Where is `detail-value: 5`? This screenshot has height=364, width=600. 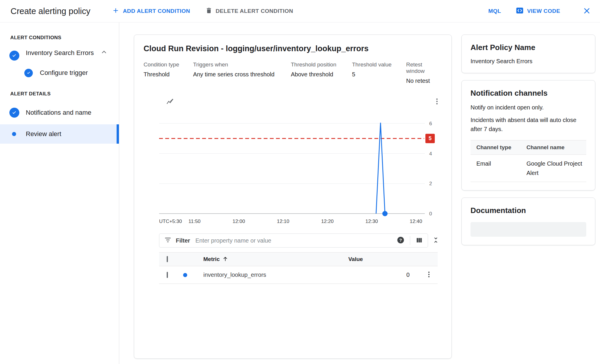 detail-value: 5 is located at coordinates (379, 74).